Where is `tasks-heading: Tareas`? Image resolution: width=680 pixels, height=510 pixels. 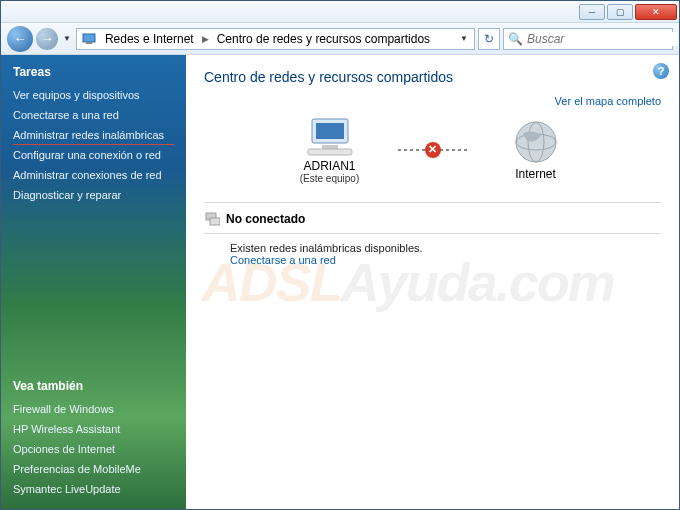 tasks-heading: Tareas is located at coordinates (94, 72).